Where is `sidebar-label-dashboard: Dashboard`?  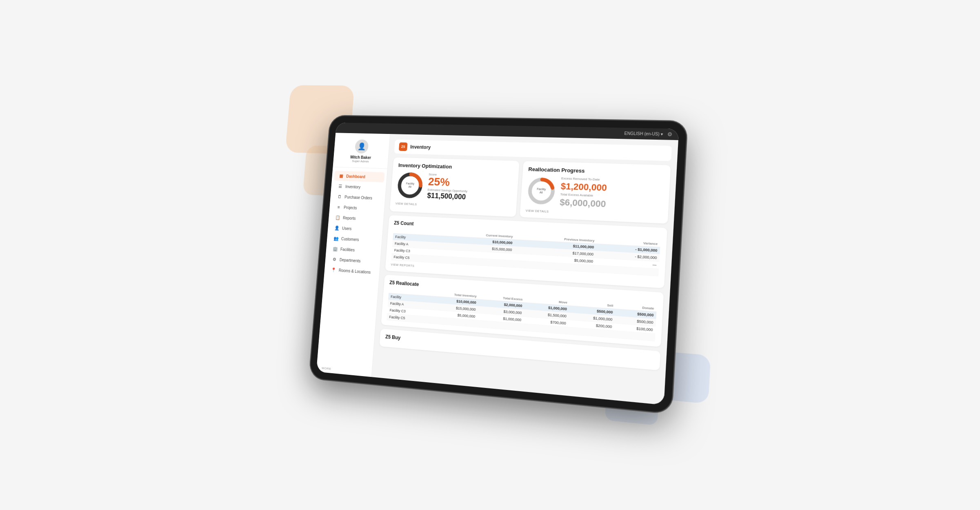
sidebar-label-dashboard: Dashboard is located at coordinates (355, 176).